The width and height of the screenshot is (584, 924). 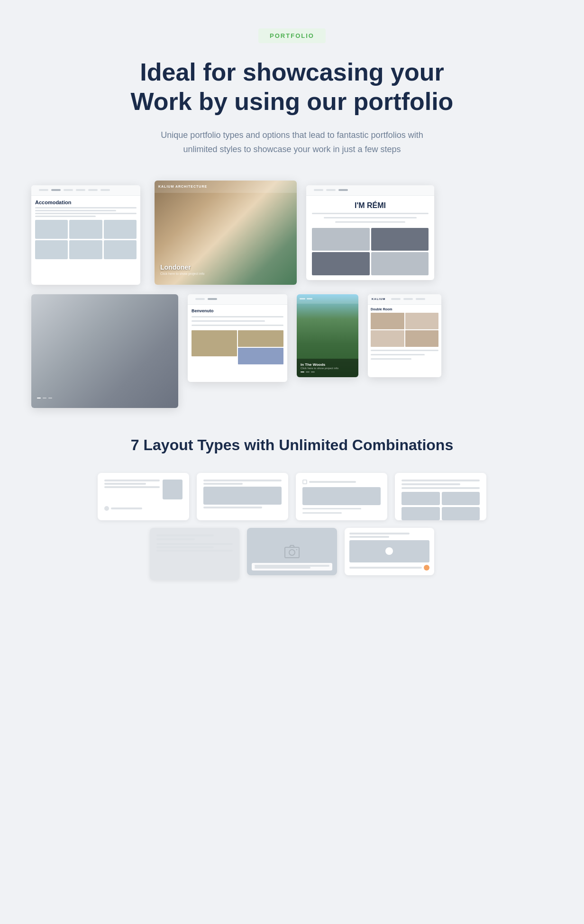 What do you see at coordinates (292, 87) in the screenshot?
I see `main-heading: Ideal for showcasing your Work by using …` at bounding box center [292, 87].